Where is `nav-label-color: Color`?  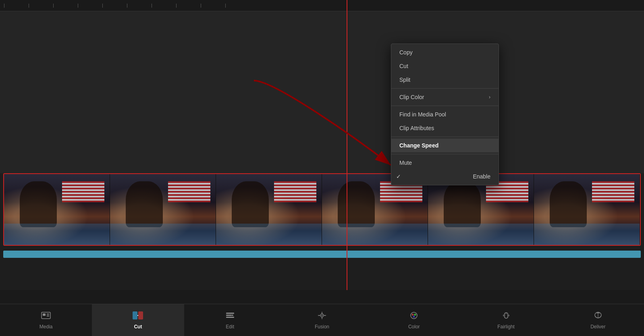 nav-label-color: Color is located at coordinates (414, 327).